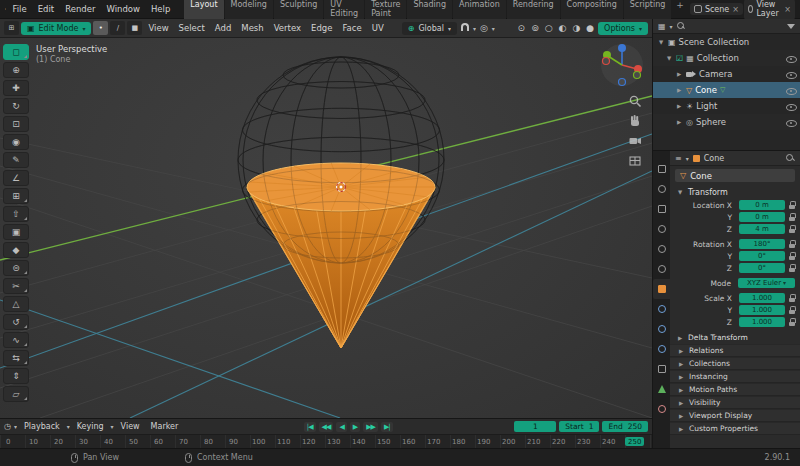 This screenshot has height=466, width=800. Describe the element at coordinates (735, 350) in the screenshot. I see `section-relations: ▶ Relations` at that location.